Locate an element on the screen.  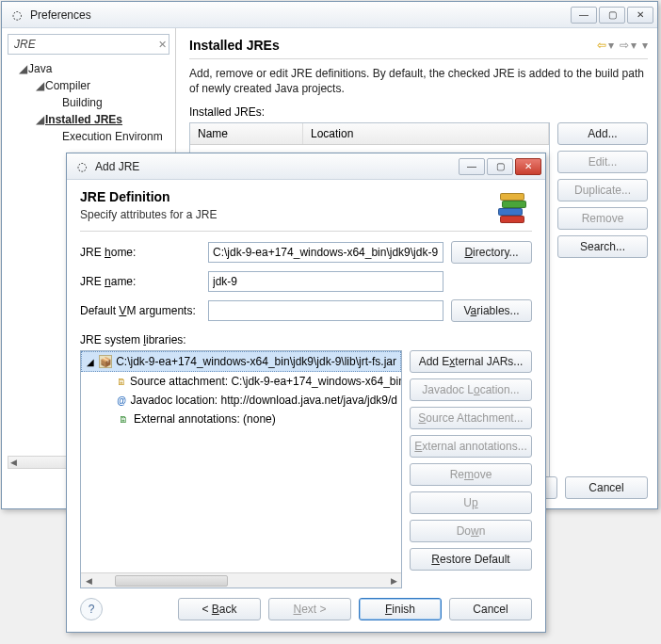
col-name: Name is located at coordinates (247, 134).